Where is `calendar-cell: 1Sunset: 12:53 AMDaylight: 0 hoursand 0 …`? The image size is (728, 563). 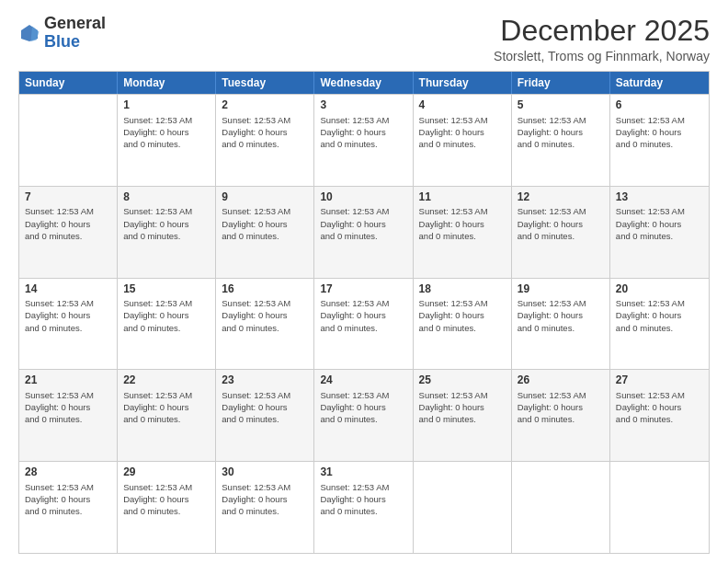
calendar-cell: 1Sunset: 12:53 AMDaylight: 0 hoursand 0 … is located at coordinates (167, 140).